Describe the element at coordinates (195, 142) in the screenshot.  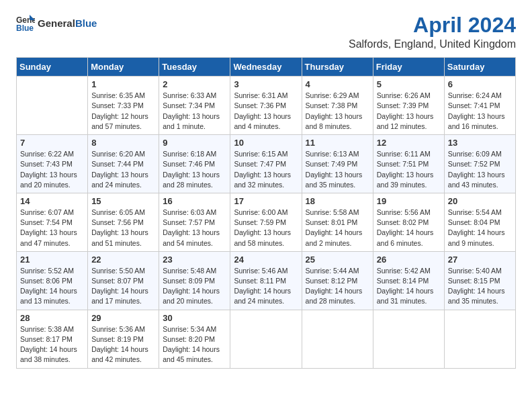
I see `day-number: 9` at that location.